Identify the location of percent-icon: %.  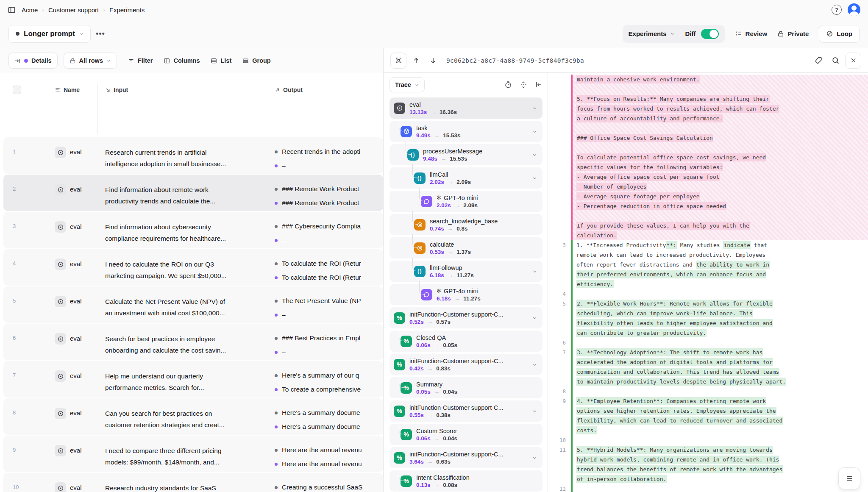
(406, 481).